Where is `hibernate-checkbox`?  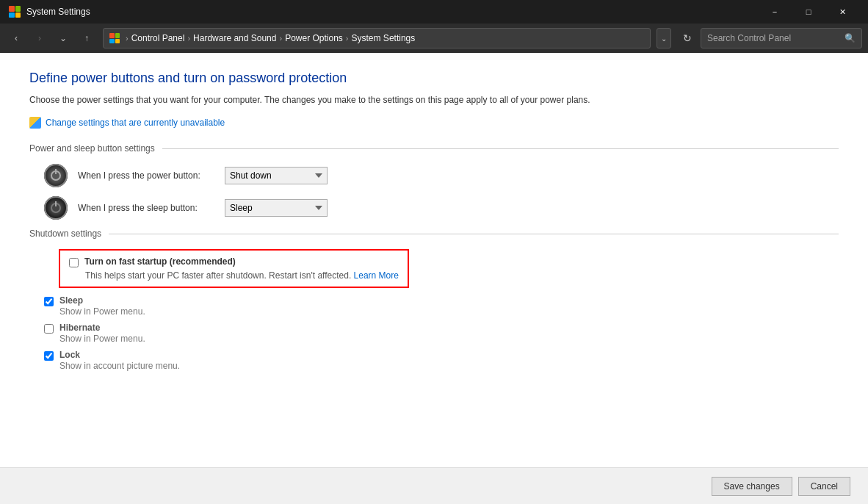
hibernate-checkbox is located at coordinates (48, 329).